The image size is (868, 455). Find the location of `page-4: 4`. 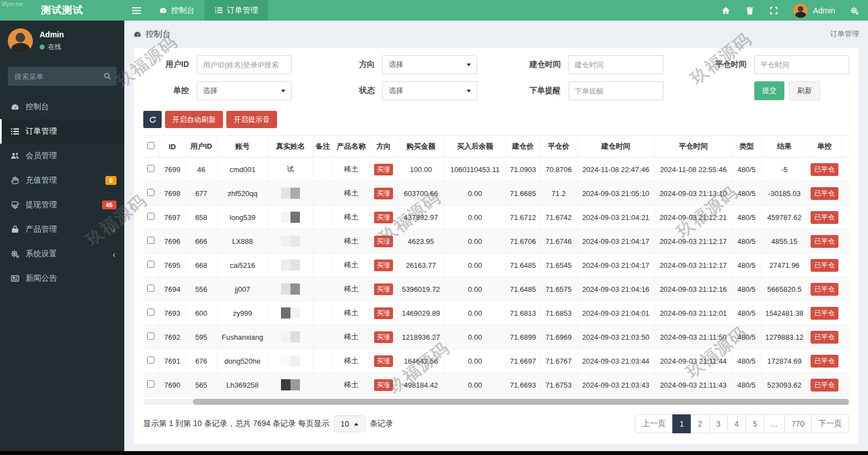

page-4: 4 is located at coordinates (736, 424).